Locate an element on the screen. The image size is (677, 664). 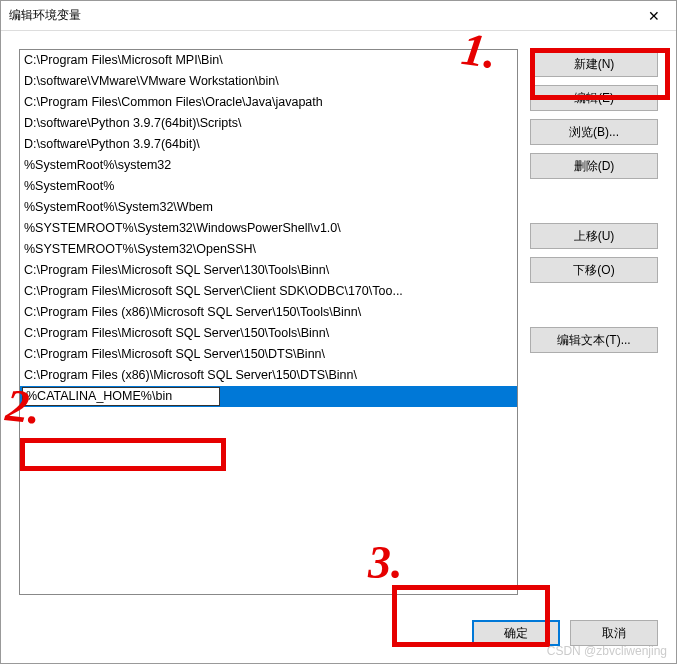
list-item: D:\software\Python 3.9.7(64bit)\Scripts\ is located at coordinates (268, 124).